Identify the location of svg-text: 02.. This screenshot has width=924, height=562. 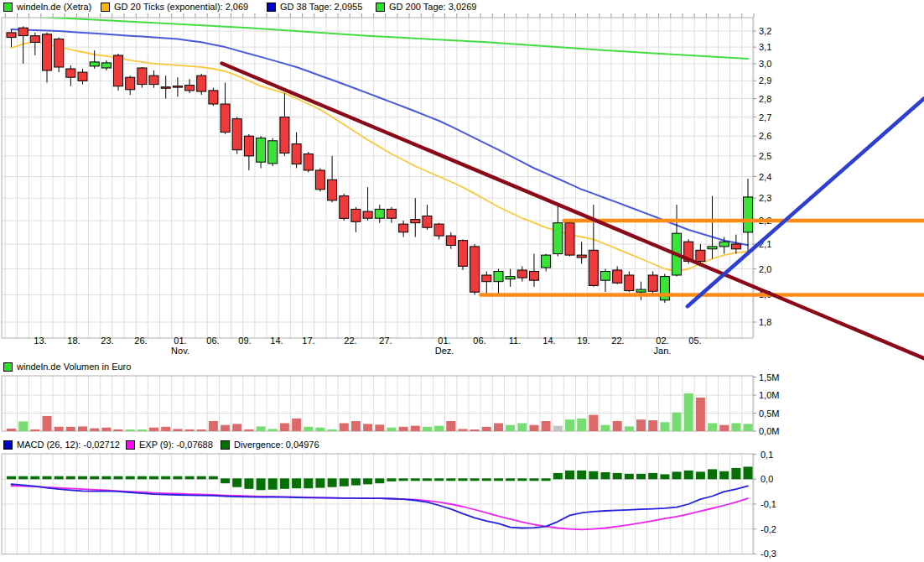
(662, 341).